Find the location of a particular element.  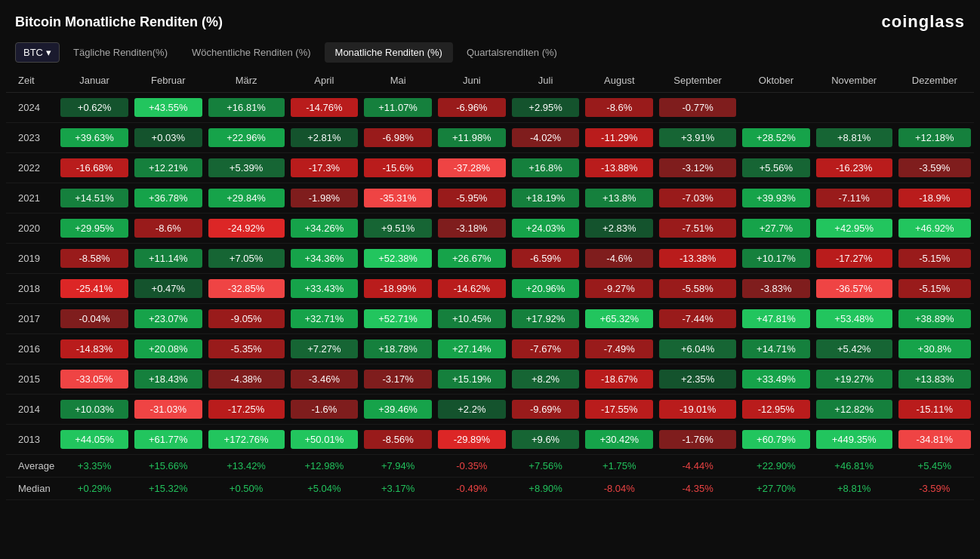

tab-weekly: Wöchentliche Renditen (%) is located at coordinates (251, 53).